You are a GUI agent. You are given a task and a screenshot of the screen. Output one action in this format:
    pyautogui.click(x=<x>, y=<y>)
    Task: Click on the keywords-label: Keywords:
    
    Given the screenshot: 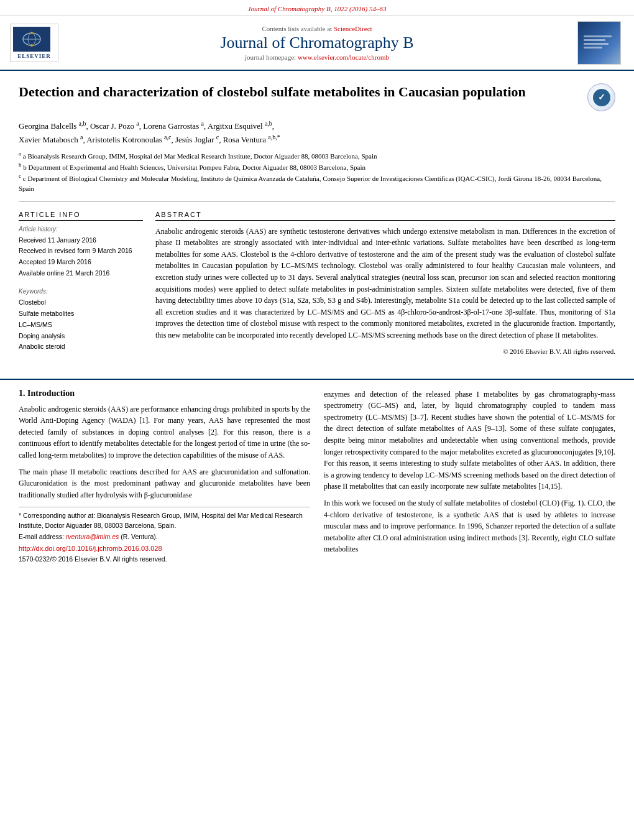 What is the action you would take?
    pyautogui.click(x=81, y=291)
    